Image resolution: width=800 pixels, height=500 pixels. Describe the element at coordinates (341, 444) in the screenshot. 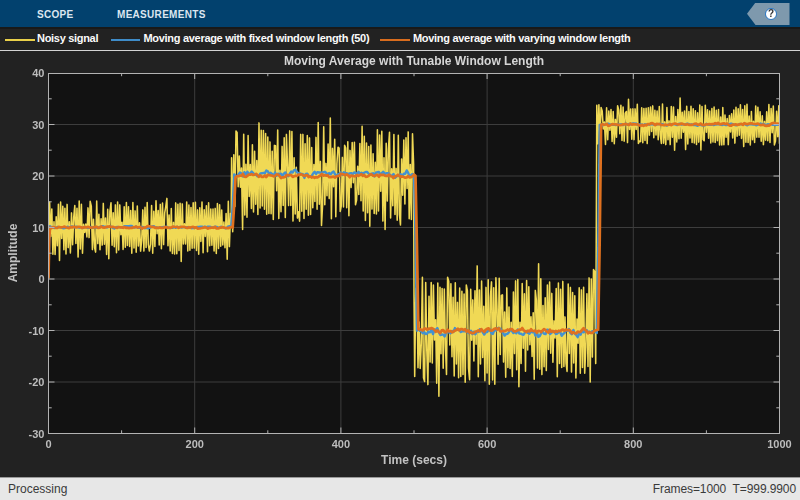

I see `svg-text: 400` at that location.